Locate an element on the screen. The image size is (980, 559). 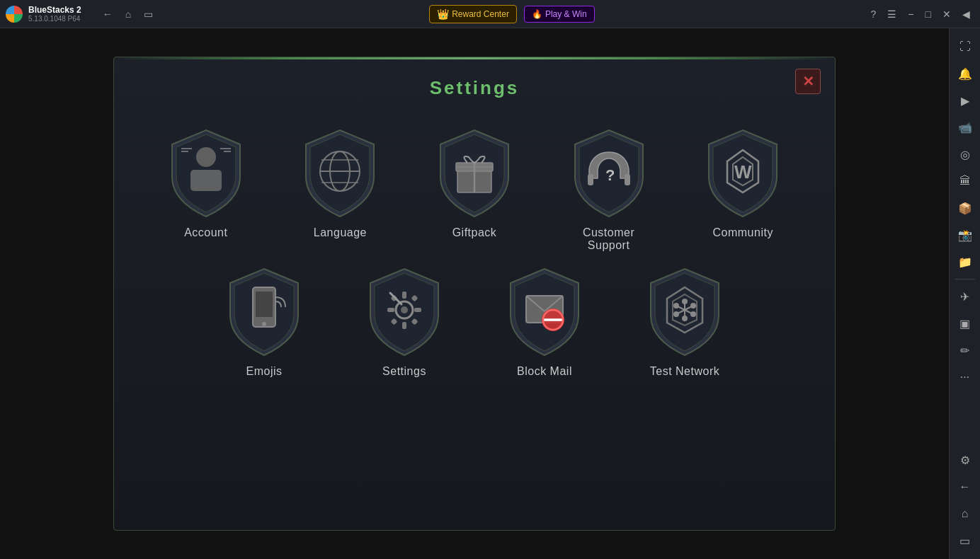
home-sidebar-icon: ⌂ is located at coordinates (965, 514).